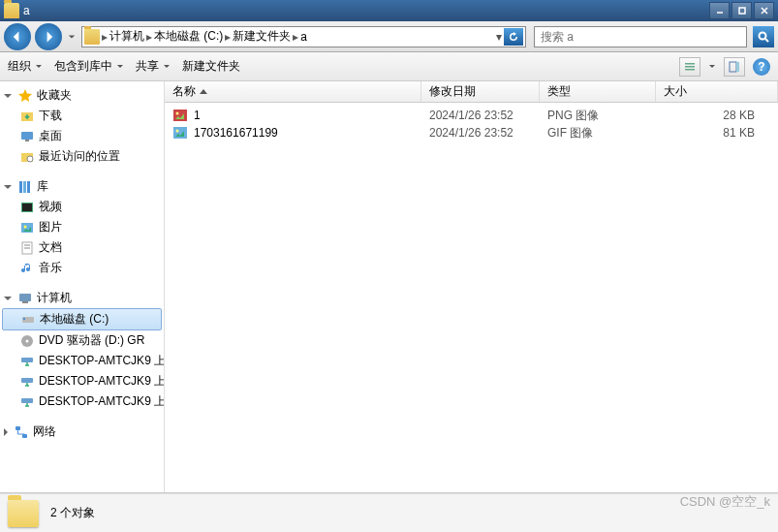 The image size is (778, 532). What do you see at coordinates (304, 37) in the screenshot?
I see `breadcrumb-part: a` at bounding box center [304, 37].